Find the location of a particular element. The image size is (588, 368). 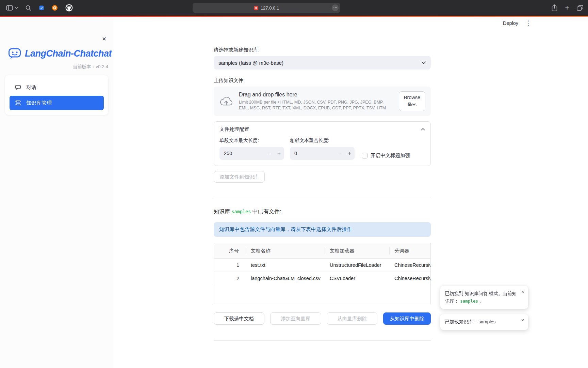

files-table: 序号 文档名称 文档加载器 分词器 1 test.txt Unstructure… is located at coordinates (322, 274).